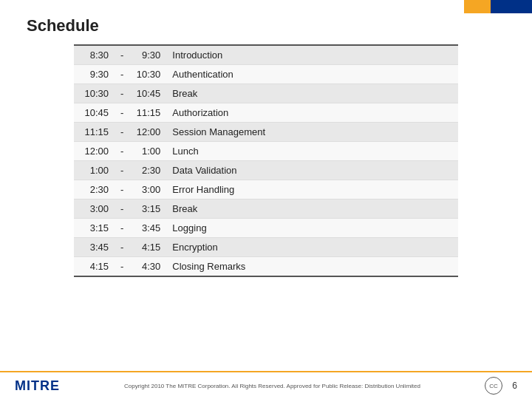  What do you see at coordinates (312, 113) in the screenshot?
I see `topic-label: Authorization` at bounding box center [312, 113].